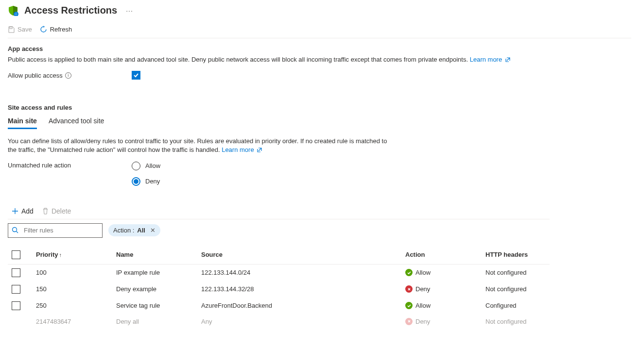 This screenshot has width=639, height=364. Describe the element at coordinates (155, 255) in the screenshot. I see `col-name: Name` at that location.